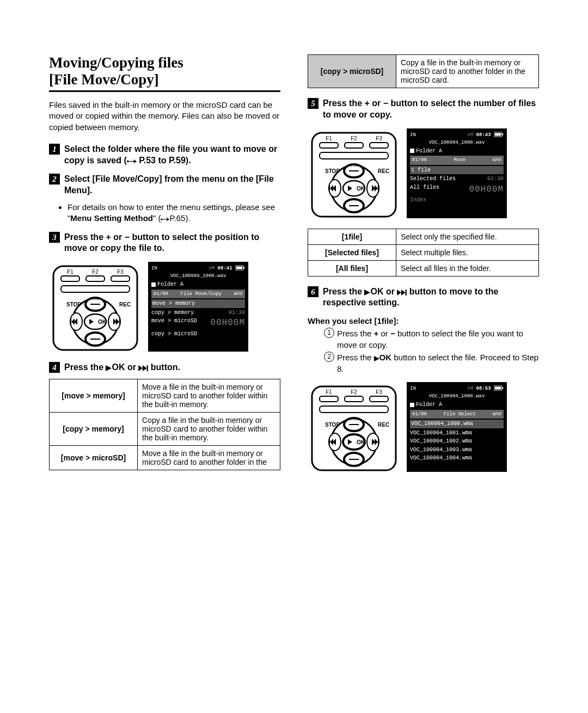 This screenshot has width=588, height=713. What do you see at coordinates (424, 321) in the screenshot?
I see `when-1file-heading: When you select [1file]:` at bounding box center [424, 321].